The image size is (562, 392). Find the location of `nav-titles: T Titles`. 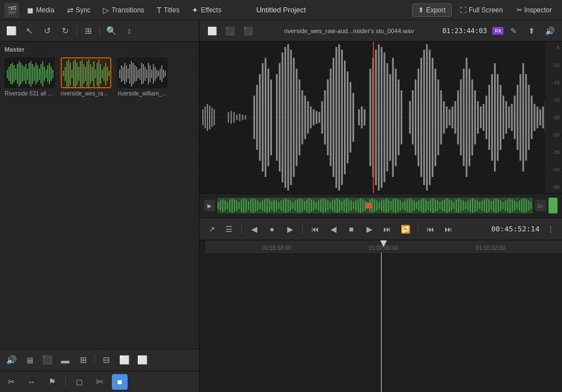

nav-titles: T Titles is located at coordinates (169, 10).